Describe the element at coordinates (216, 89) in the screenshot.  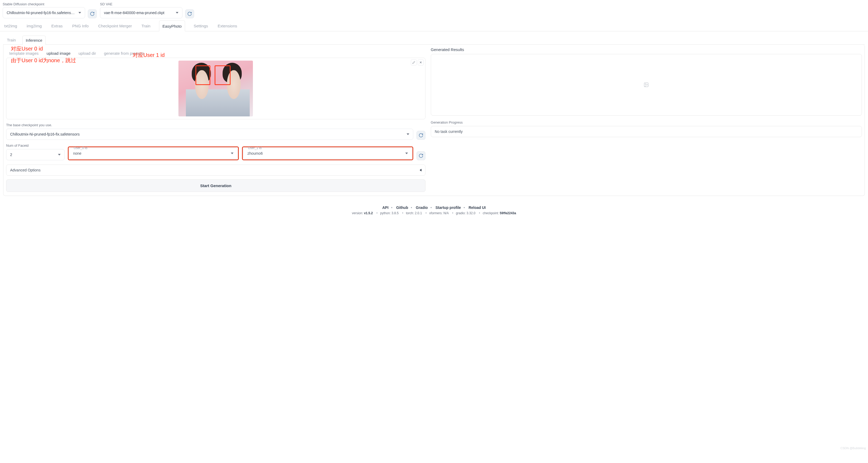
I see `uploaded-image` at that location.